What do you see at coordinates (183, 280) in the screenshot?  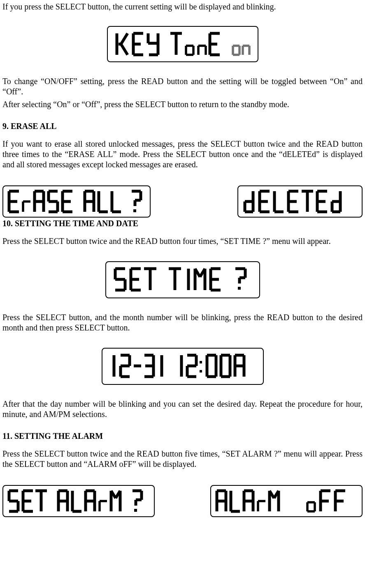 I see `lcd-set-time-wrap` at bounding box center [183, 280].